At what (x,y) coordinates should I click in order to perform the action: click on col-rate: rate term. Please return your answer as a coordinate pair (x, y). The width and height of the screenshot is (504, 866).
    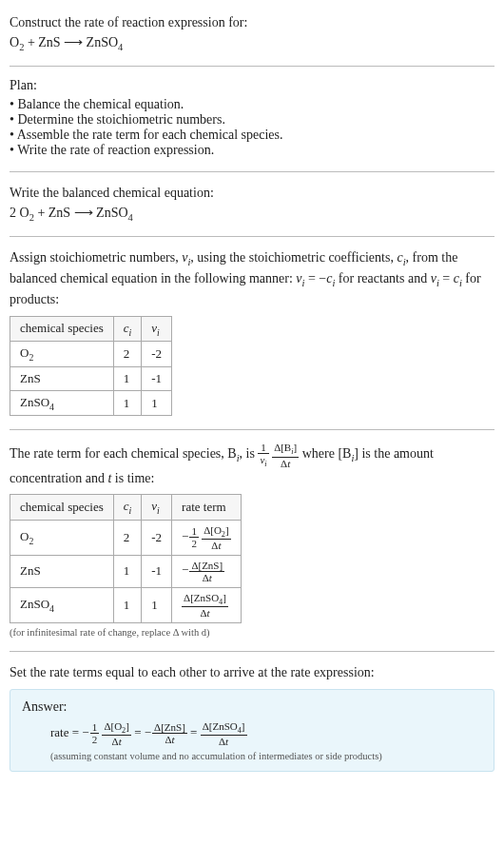
    Looking at the image, I should click on (207, 506).